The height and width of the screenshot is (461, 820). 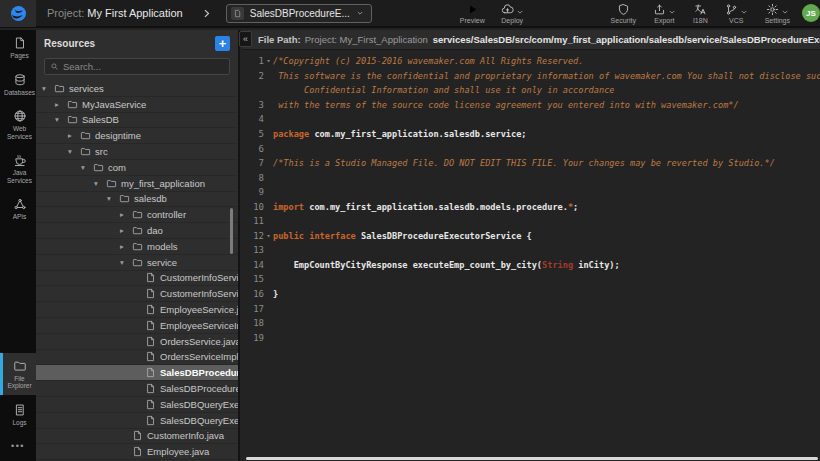 What do you see at coordinates (137, 136) in the screenshot?
I see `tree-item-designtime: ▸designtime` at bounding box center [137, 136].